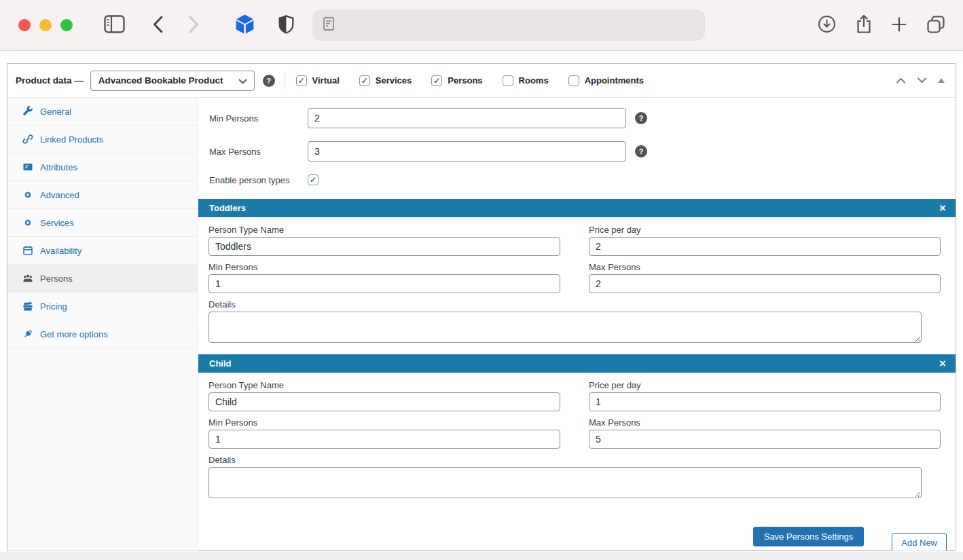 This screenshot has height=560, width=963. What do you see at coordinates (509, 25) in the screenshot?
I see `address-bar` at bounding box center [509, 25].